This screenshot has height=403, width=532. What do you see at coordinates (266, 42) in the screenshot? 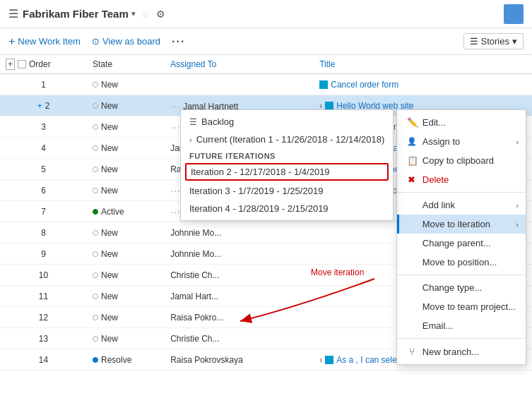
I see `toolbar: + New Work Item ⊙ View as board ··· ☰ St…` at bounding box center [266, 42].